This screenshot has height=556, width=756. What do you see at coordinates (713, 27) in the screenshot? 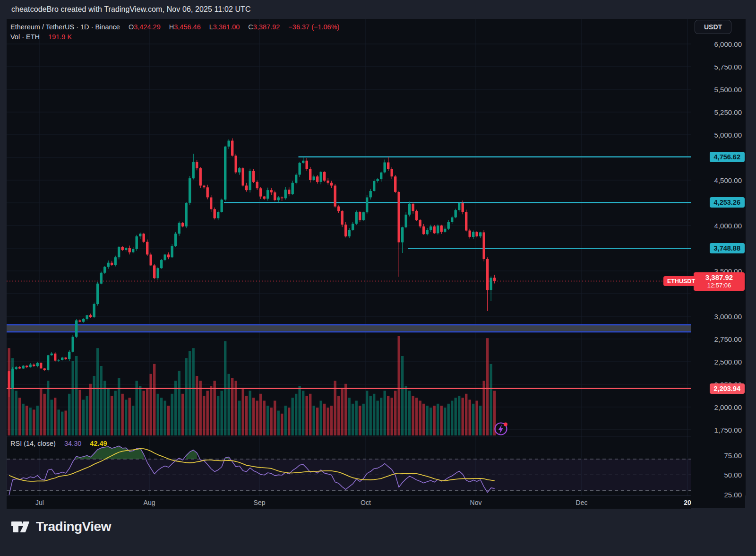
I see `currency-toggle-button: USDT` at bounding box center [713, 27].